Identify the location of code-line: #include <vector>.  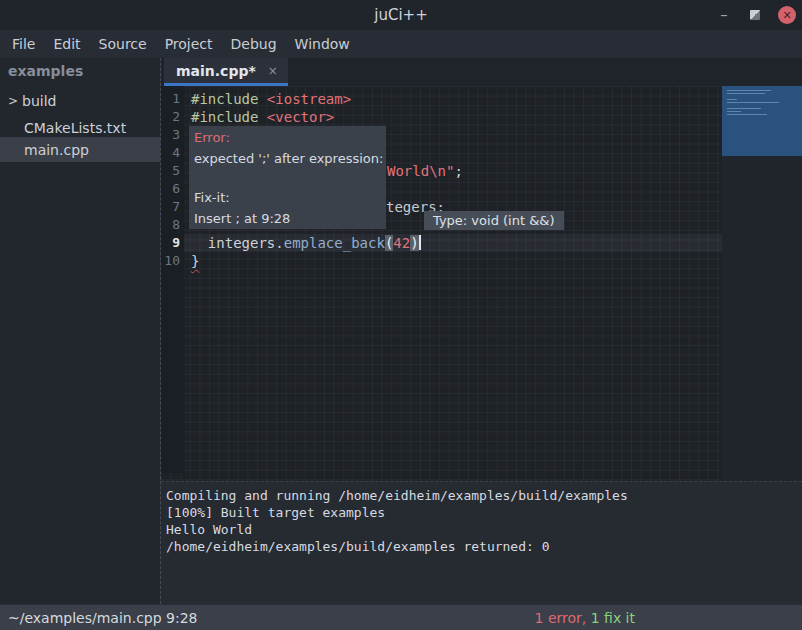
(259, 117).